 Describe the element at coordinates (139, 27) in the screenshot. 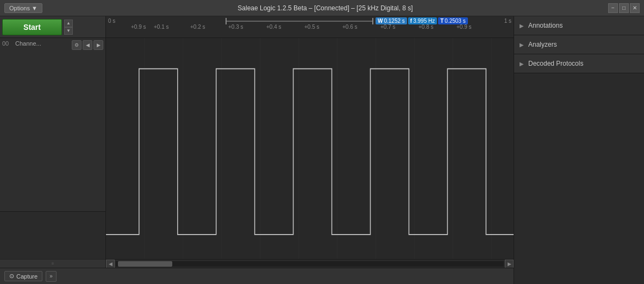

I see `ruler-tick-0: +0.9 s` at that location.